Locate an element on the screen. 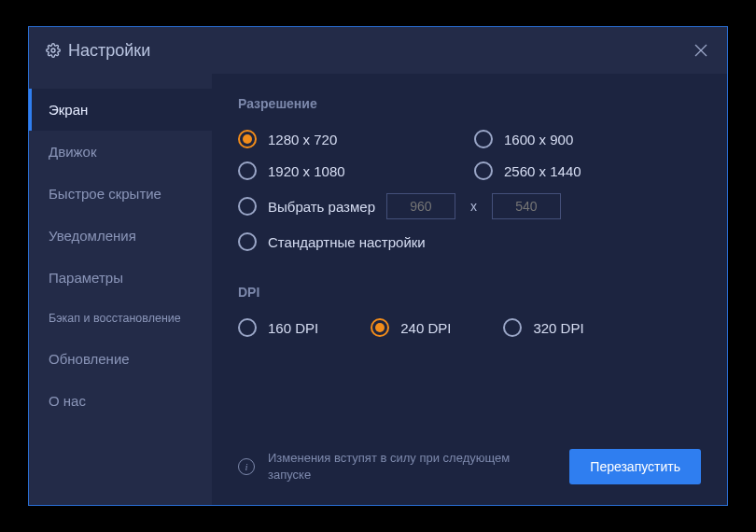  dpi-options: 160 DPI 240 DPI 320 DPI is located at coordinates (469, 328).